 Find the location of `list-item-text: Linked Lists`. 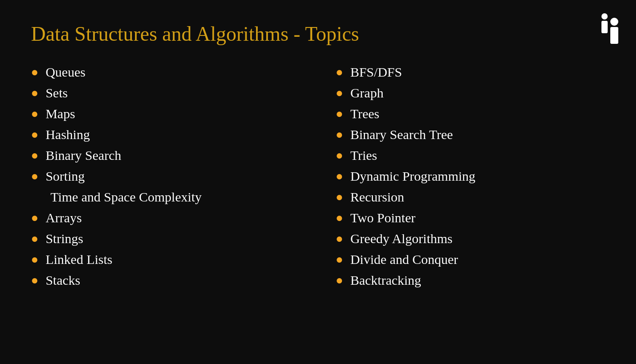

list-item-text: Linked Lists is located at coordinates (79, 259).